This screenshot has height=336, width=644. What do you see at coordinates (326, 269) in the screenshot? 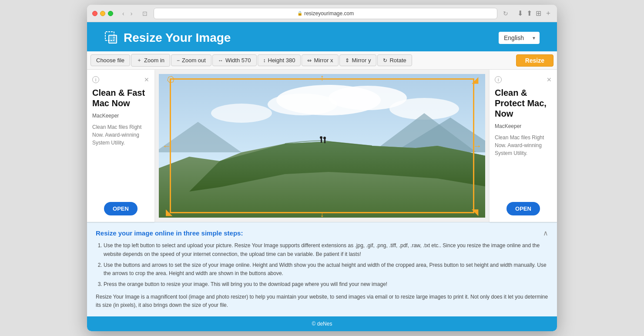
I see `info-step-2: Use the buttons and arrows to set the si…` at bounding box center [326, 269].